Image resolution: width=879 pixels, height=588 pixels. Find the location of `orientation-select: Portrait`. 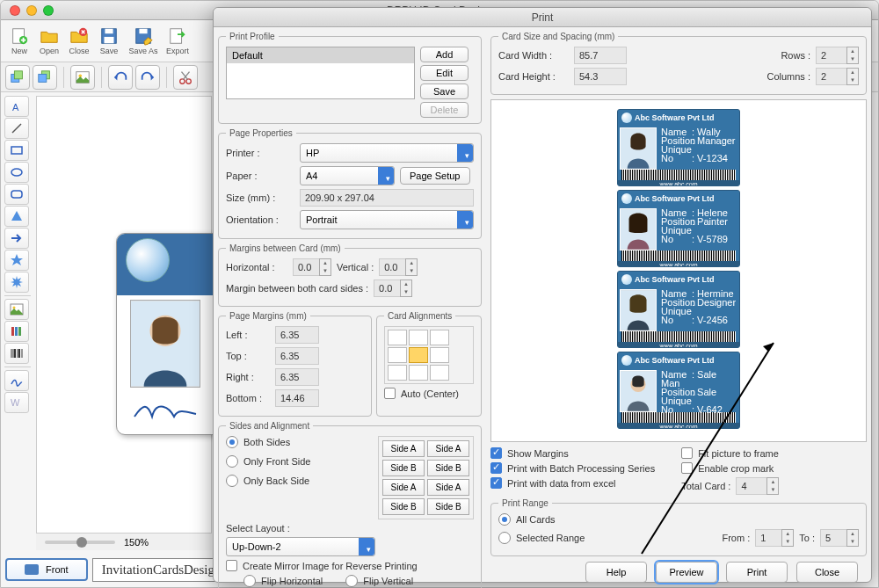

orientation-select: Portrait is located at coordinates (387, 220).